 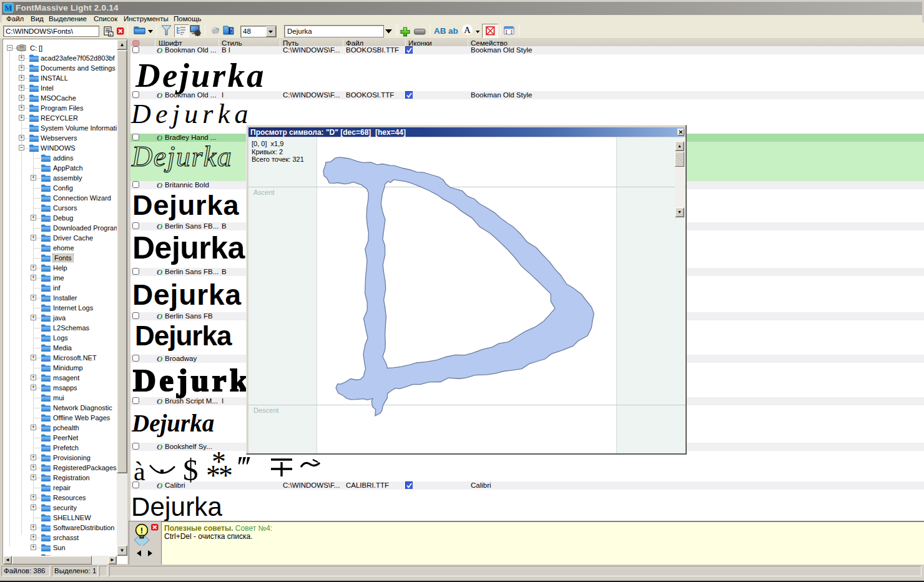 What do you see at coordinates (8, 7) in the screenshot?
I see `svg-text: M` at bounding box center [8, 7].